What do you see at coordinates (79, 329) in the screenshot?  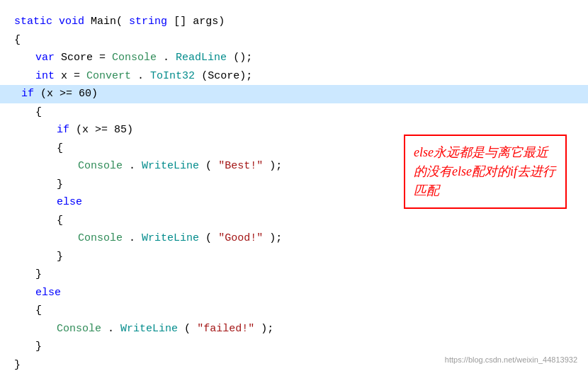 I see `class-console-4: Console` at bounding box center [79, 329].